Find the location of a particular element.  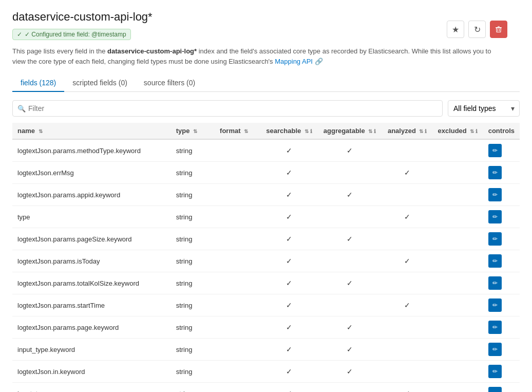

cell-aggregatable is located at coordinates (350, 217).